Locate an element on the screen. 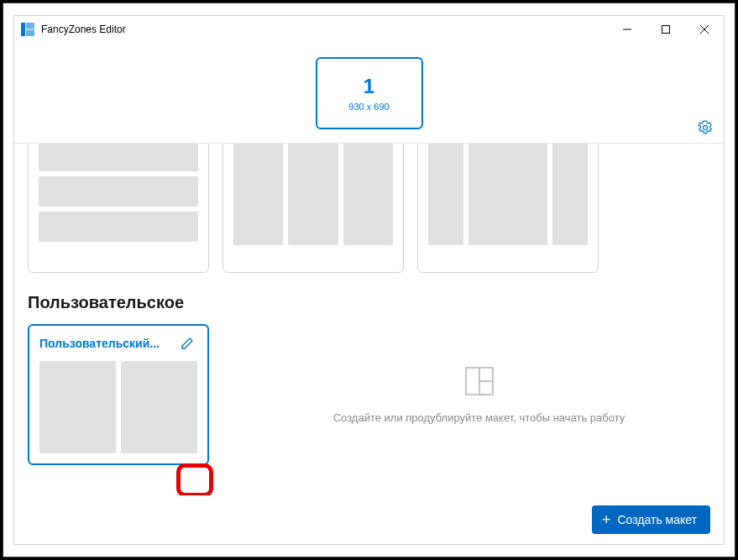 The height and width of the screenshot is (560, 738). monitor-card-1: 1 930 x 690 is located at coordinates (369, 93).